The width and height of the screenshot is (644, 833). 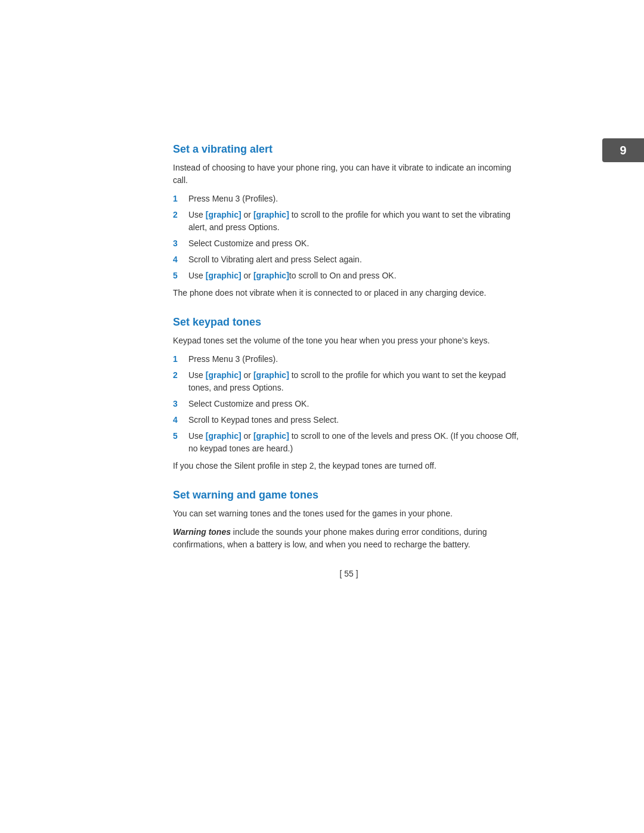 What do you see at coordinates (202, 532) in the screenshot?
I see `warning-tones-italic: Warning tones` at bounding box center [202, 532].